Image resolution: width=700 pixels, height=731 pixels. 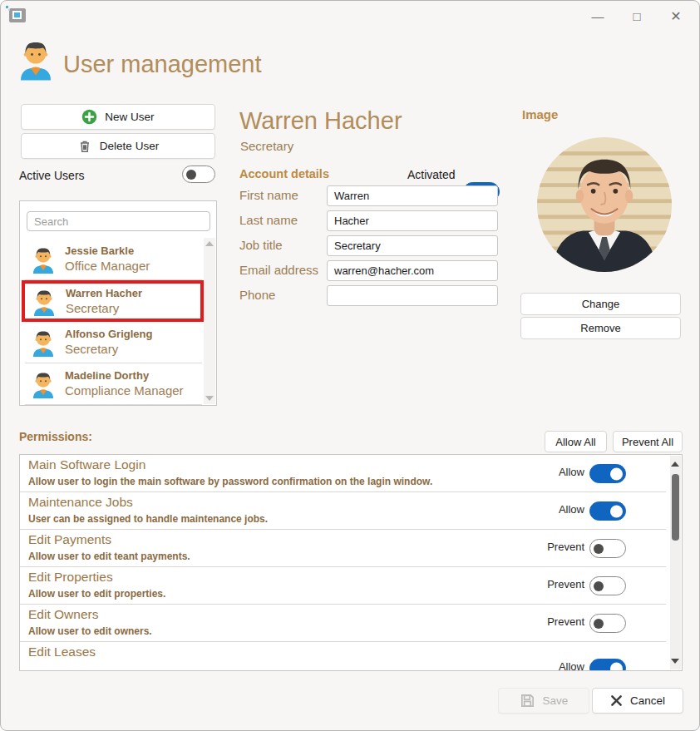 I want to click on change-image-button: Change, so click(x=600, y=304).